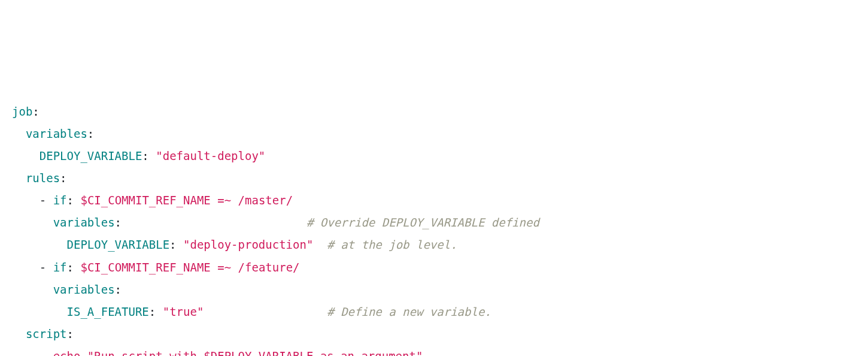 The width and height of the screenshot is (868, 356). Describe the element at coordinates (26, 111) in the screenshot. I see `code-line: job:` at that location.